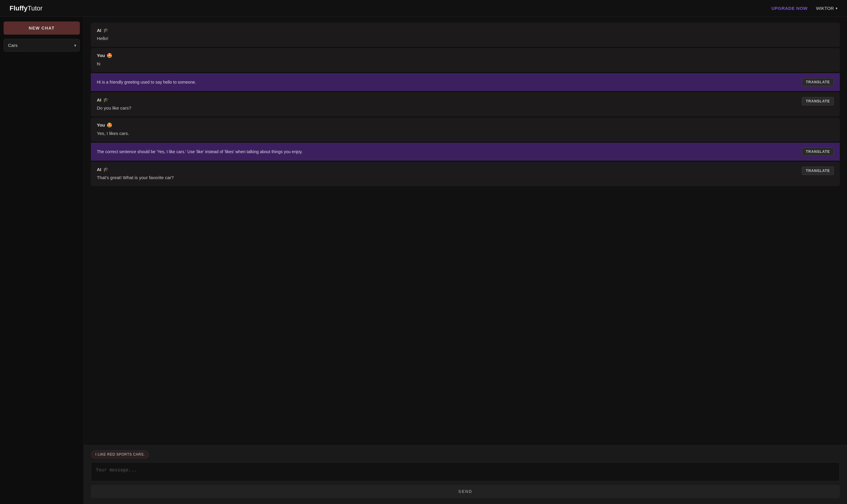  I want to click on message-header-you-2: You 🤩, so click(465, 125).